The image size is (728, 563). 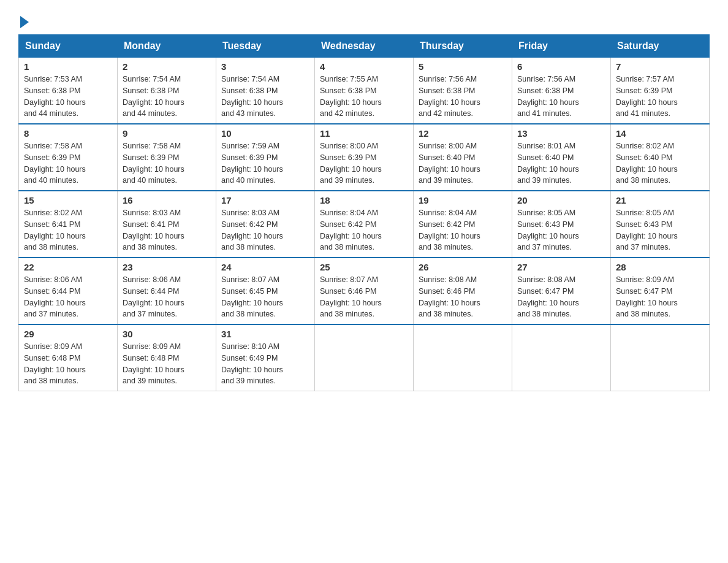 I want to click on header-monday: Monday, so click(x=167, y=46).